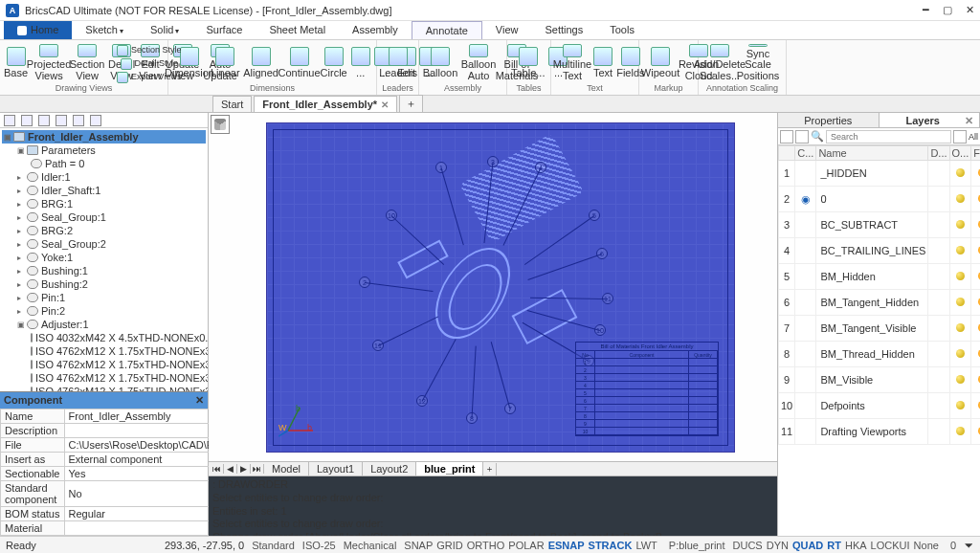  What do you see at coordinates (507, 31) in the screenshot?
I see `tab-view: View` at bounding box center [507, 31].